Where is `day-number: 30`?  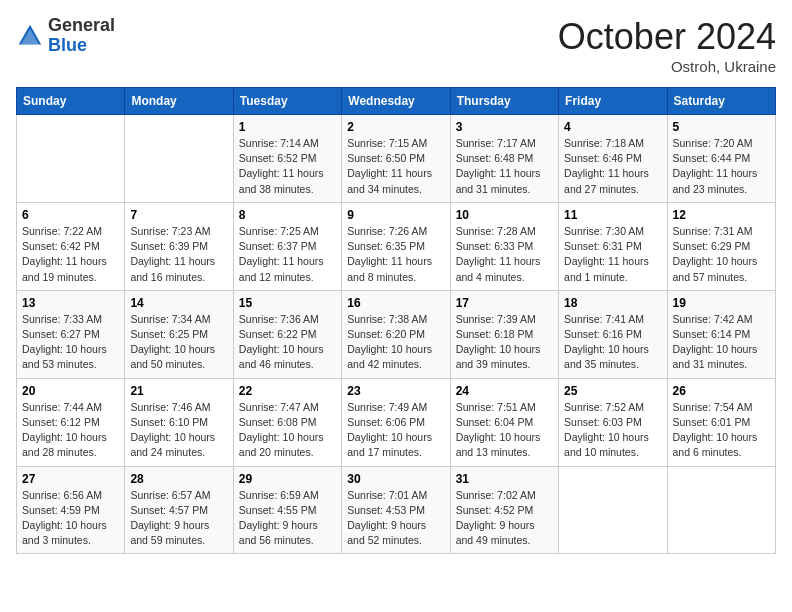
day-number: 30 is located at coordinates (396, 479).